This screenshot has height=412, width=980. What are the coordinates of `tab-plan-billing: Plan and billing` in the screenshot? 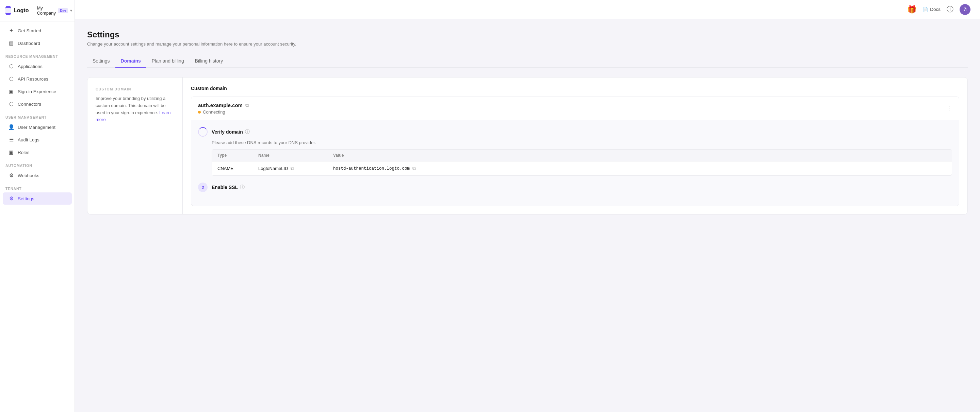 It's located at (168, 61).